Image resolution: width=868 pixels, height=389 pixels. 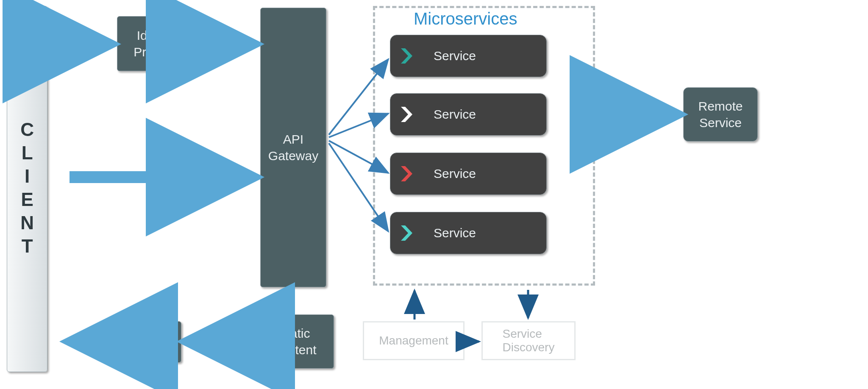 I want to click on remote-service-box: Remote Service, so click(x=721, y=114).